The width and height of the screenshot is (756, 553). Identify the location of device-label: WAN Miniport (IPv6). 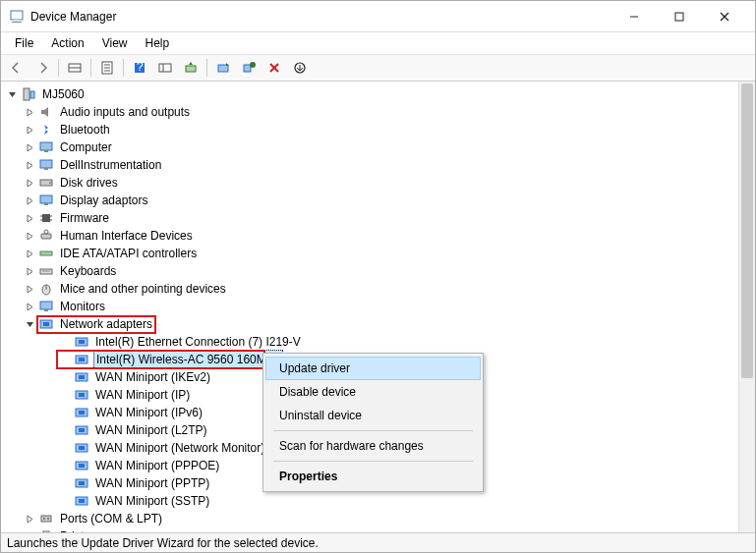
(149, 413).